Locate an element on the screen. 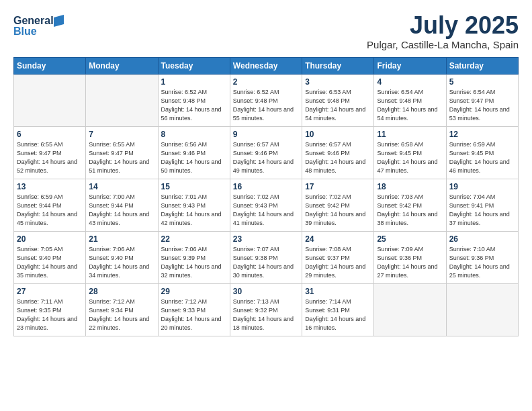 The width and height of the screenshot is (532, 411). day-number: 24 is located at coordinates (338, 239).